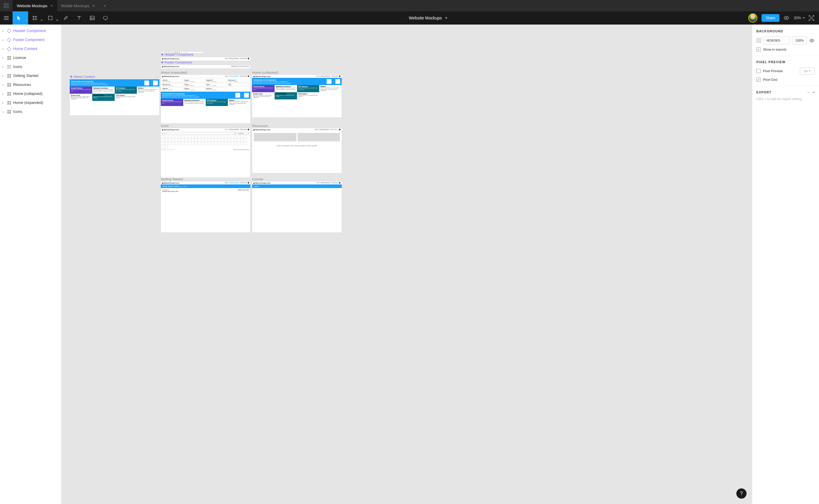 The height and width of the screenshot is (504, 819). Describe the element at coordinates (799, 18) in the screenshot. I see `zoom-control: 30%` at that location.